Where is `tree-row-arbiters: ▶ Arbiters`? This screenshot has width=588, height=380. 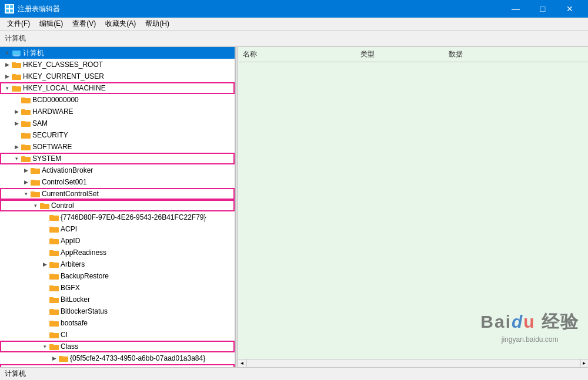 tree-row-arbiters: ▶ Arbiters is located at coordinates (118, 264).